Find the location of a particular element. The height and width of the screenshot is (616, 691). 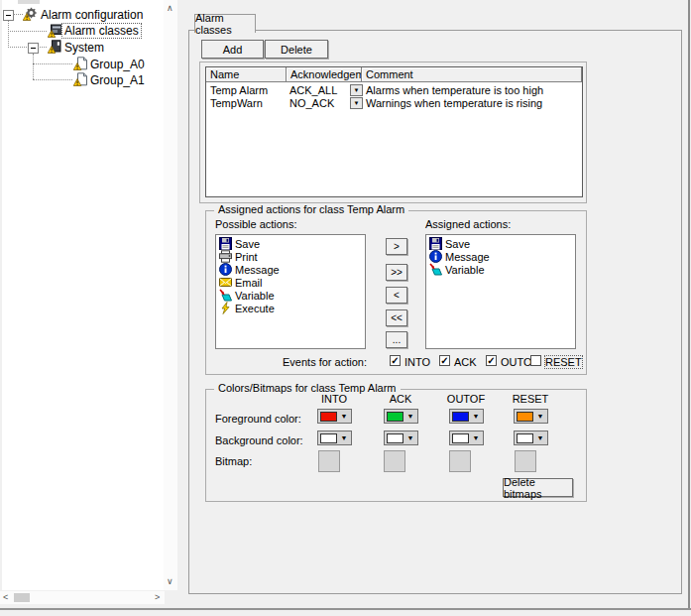

checkbox-outof: ✓ is located at coordinates (492, 361).